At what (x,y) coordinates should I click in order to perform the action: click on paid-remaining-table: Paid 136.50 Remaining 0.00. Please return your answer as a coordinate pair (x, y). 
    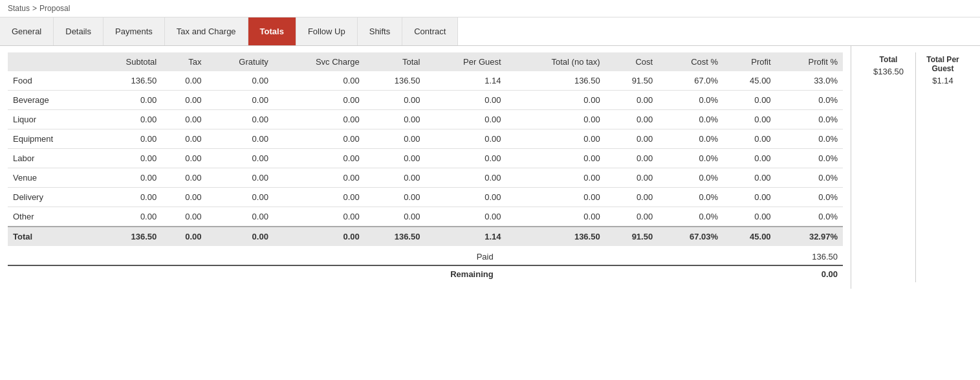
    Looking at the image, I should click on (426, 265).